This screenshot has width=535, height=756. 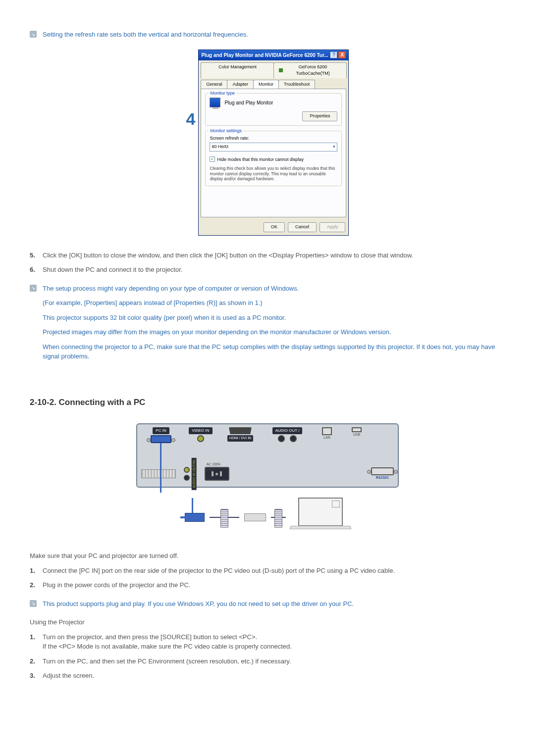 What do you see at coordinates (212, 159) in the screenshot?
I see `hide-modes-checkbox: ✓` at bounding box center [212, 159].